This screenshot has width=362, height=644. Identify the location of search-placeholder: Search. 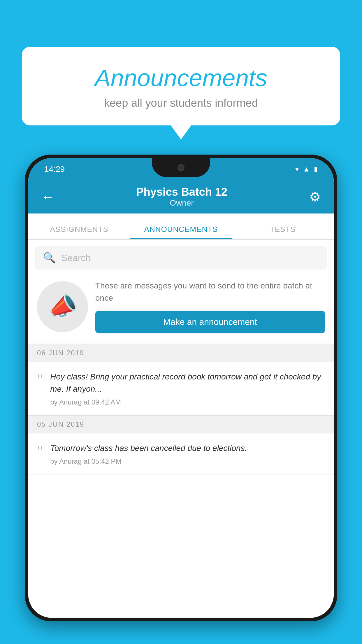
(76, 258).